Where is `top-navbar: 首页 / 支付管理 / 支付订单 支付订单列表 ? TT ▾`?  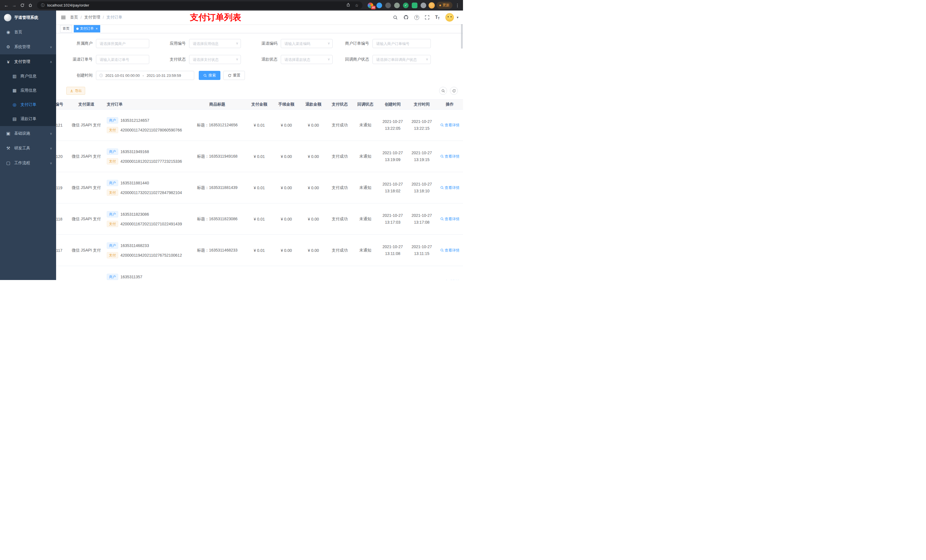 top-navbar: 首页 / 支付管理 / 支付订单 支付订单列表 ? TT ▾ is located at coordinates (259, 17).